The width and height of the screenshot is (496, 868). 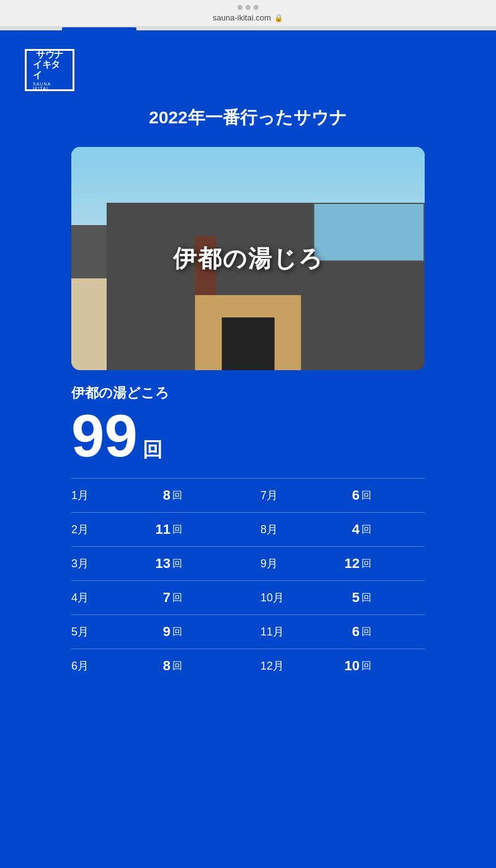 What do you see at coordinates (248, 529) in the screenshot?
I see `table-row: 2月 11 回 8月 4 回` at bounding box center [248, 529].